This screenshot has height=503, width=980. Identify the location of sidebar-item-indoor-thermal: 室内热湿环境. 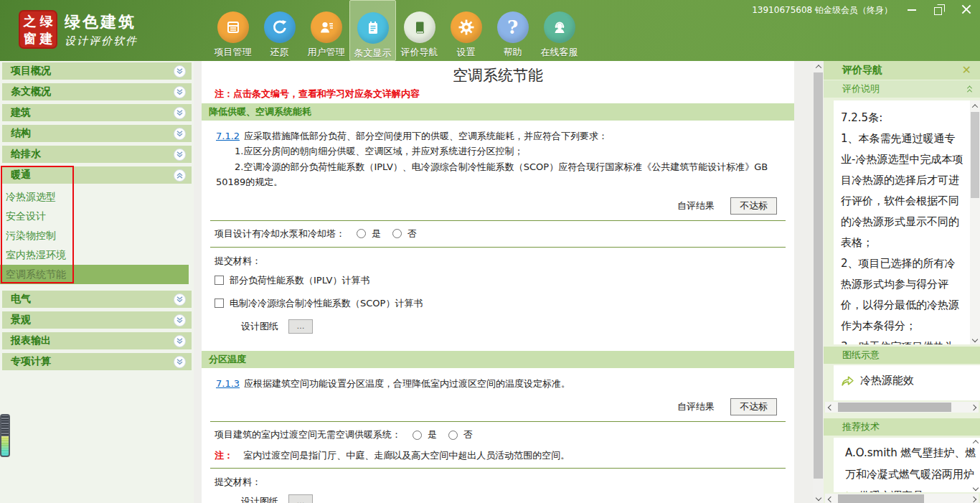
(97, 255).